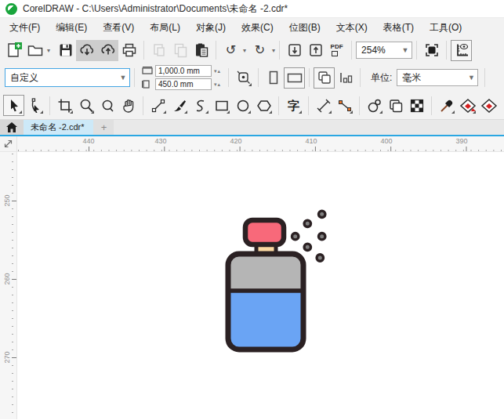 This screenshot has height=420, width=504. Describe the element at coordinates (325, 78) in the screenshot. I see `apply-all-pages-button` at that location.